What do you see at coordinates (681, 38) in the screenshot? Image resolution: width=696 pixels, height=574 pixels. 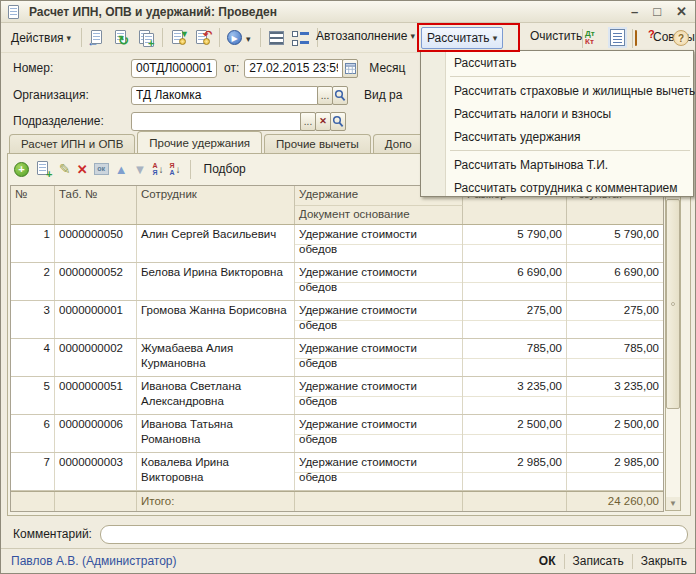 I see `help-button: ?` at bounding box center [681, 38].